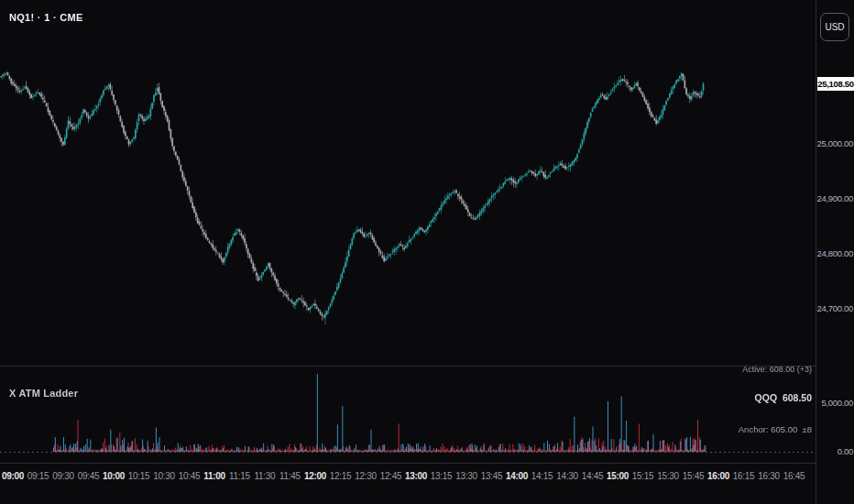 Image resolution: width=854 pixels, height=504 pixels. I want to click on time-axis: 09:0009:1509:3009:4510:0010:1510:3010:45…, so click(408, 484).